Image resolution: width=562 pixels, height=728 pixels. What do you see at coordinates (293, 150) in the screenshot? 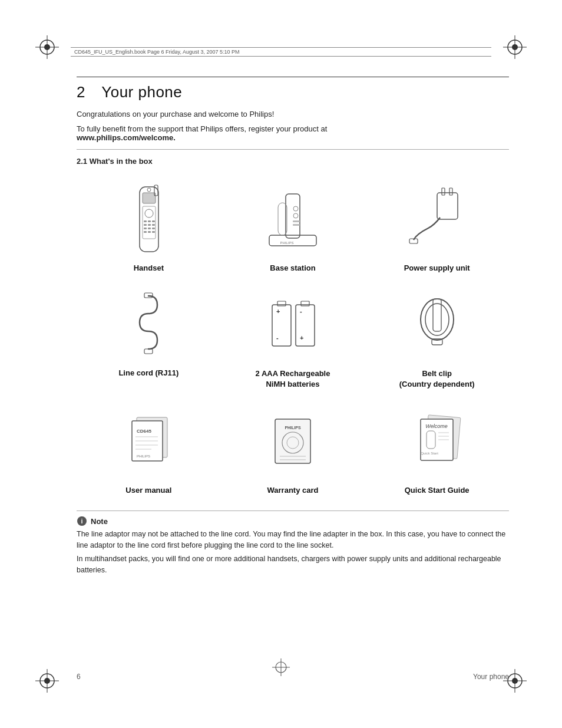
I see `section-rule` at bounding box center [293, 150].